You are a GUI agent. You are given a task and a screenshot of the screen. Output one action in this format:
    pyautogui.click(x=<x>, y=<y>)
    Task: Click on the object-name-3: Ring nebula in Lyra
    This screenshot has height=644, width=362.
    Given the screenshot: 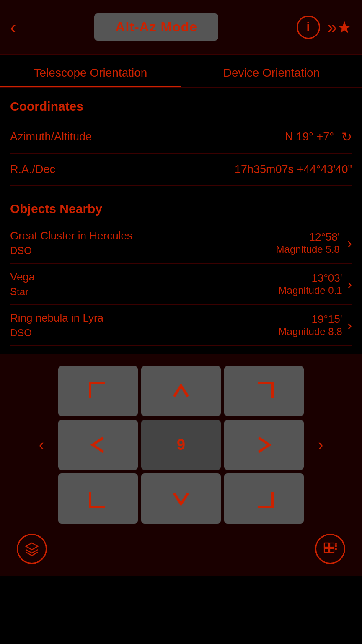 What is the action you would take?
    pyautogui.click(x=57, y=318)
    